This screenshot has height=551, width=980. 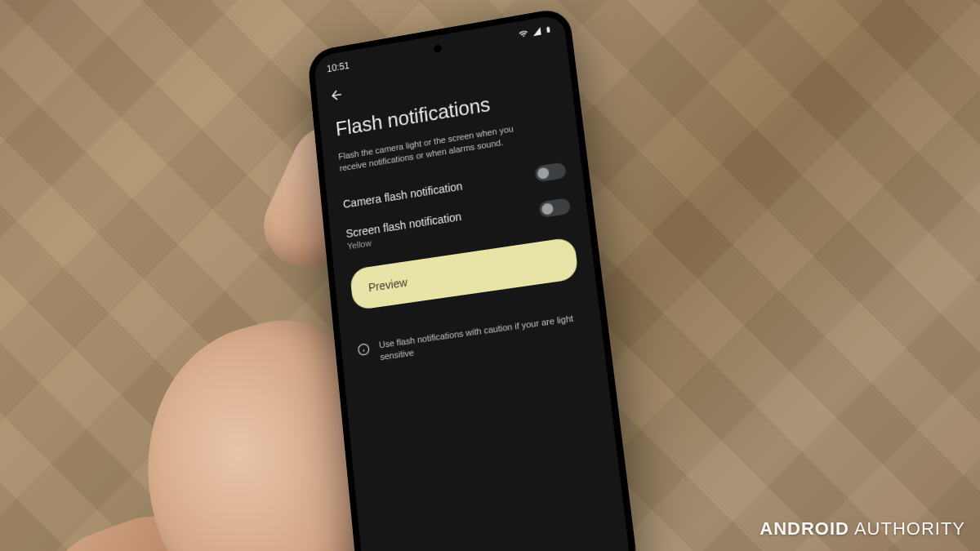 I want to click on back-button, so click(x=336, y=95).